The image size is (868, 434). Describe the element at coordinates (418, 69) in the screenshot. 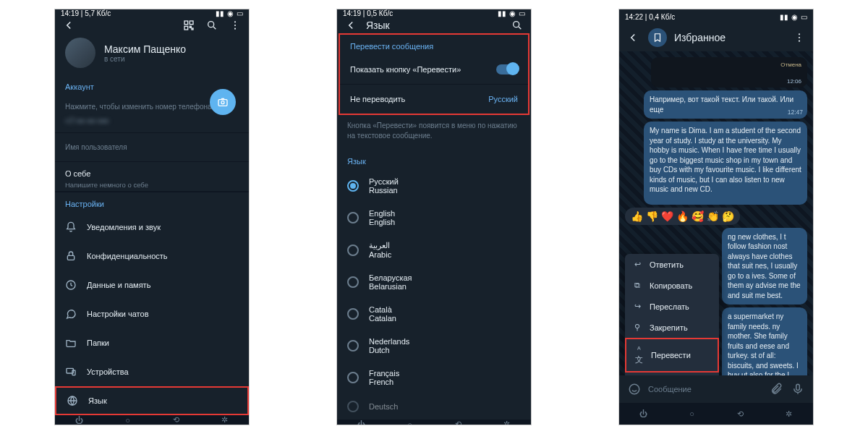

I see `show-translate-label: Показать кнопку «Перевести»` at that location.